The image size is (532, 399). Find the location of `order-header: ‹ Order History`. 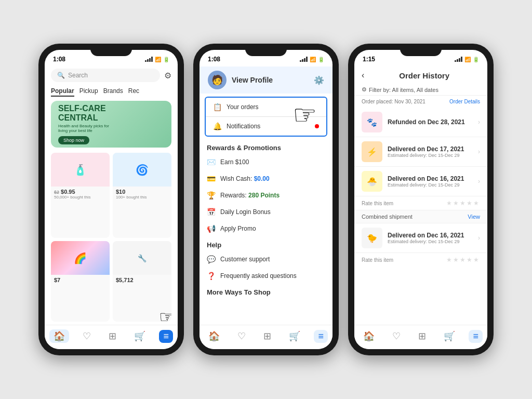

order-header: ‹ Order History is located at coordinates (421, 75).